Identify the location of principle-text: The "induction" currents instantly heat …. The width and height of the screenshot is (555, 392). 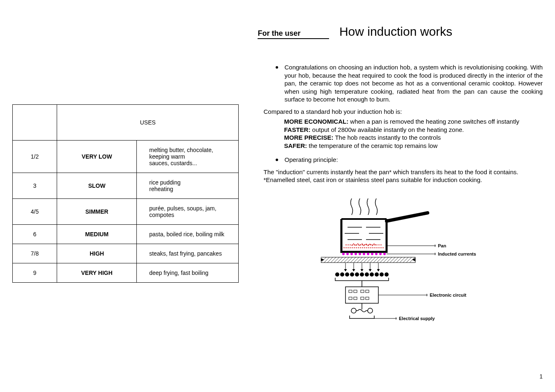
(403, 172).